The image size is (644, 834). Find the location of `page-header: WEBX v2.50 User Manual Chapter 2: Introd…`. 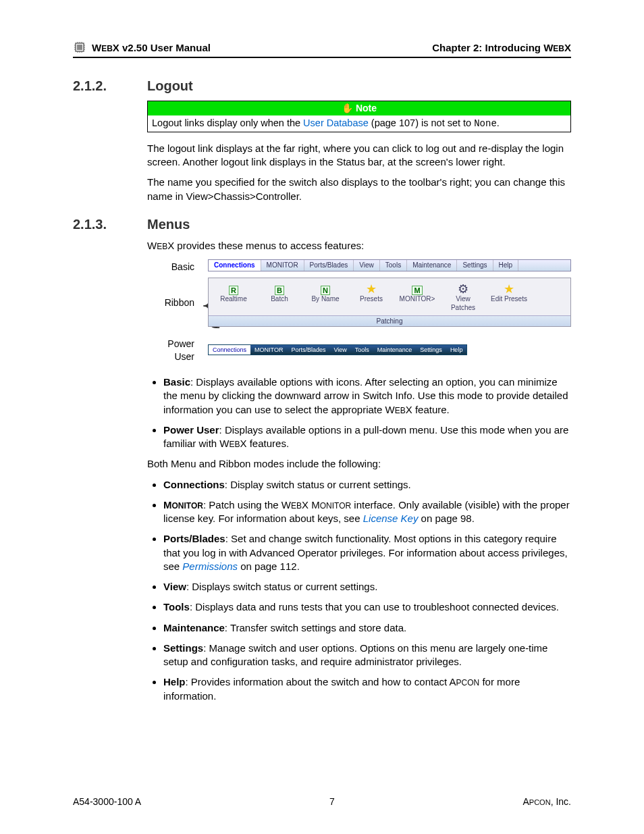

page-header: WEBX v2.50 User Manual Chapter 2: Introd… is located at coordinates (322, 49).